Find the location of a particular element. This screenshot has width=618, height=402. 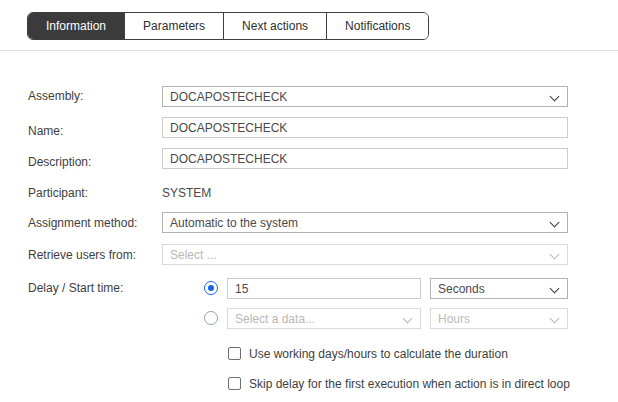

assembly-select-value: DOCAPOSTECHECK is located at coordinates (228, 97).